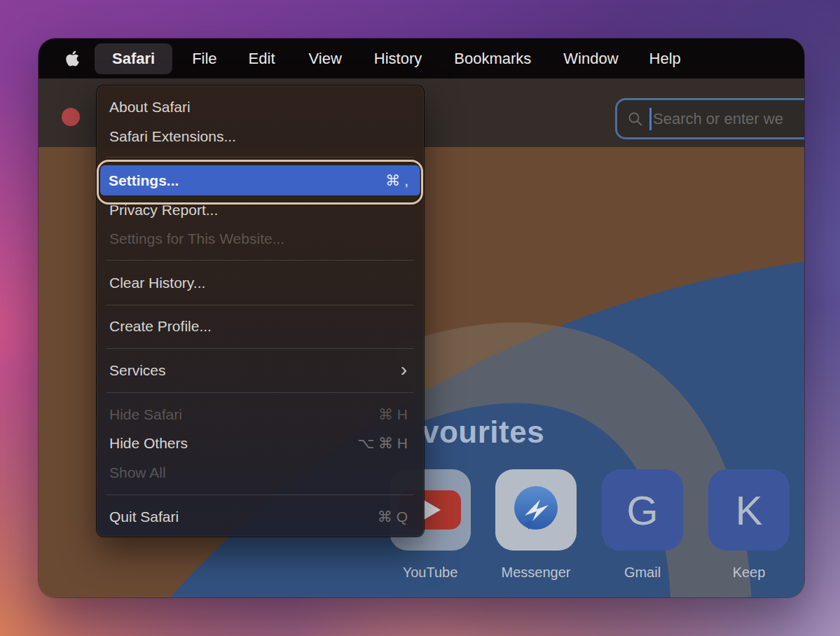 Image resolution: width=840 pixels, height=636 pixels. I want to click on menu-item-create-profile: Create Profile..., so click(261, 326).